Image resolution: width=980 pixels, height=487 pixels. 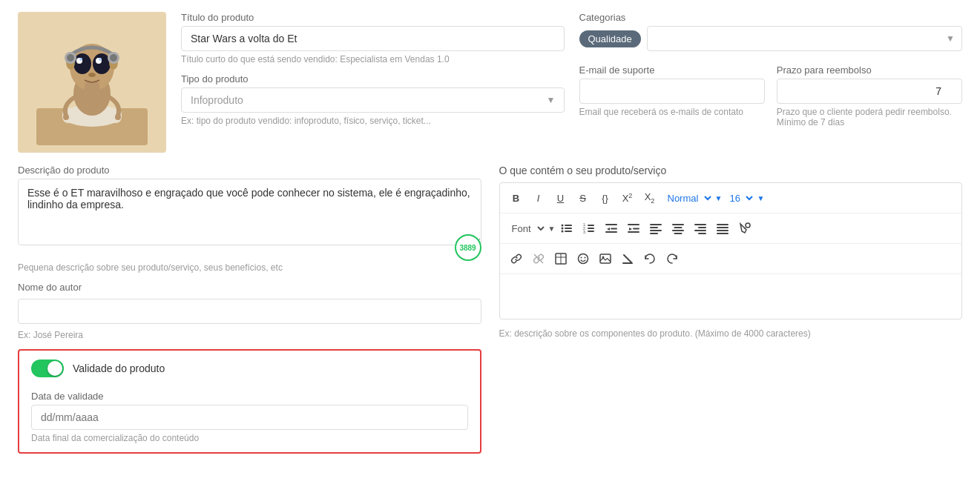 I want to click on categories-dropdown, so click(x=804, y=39).